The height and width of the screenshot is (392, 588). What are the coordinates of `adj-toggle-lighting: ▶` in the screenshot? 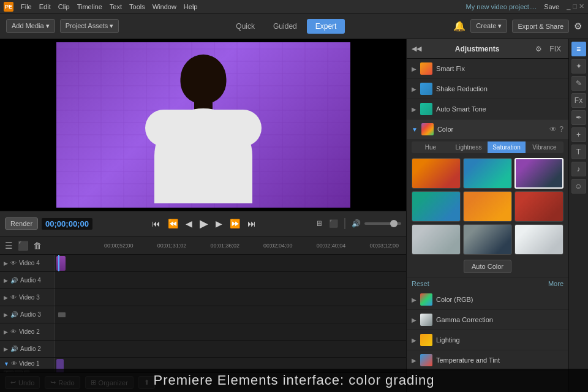 It's located at (414, 341).